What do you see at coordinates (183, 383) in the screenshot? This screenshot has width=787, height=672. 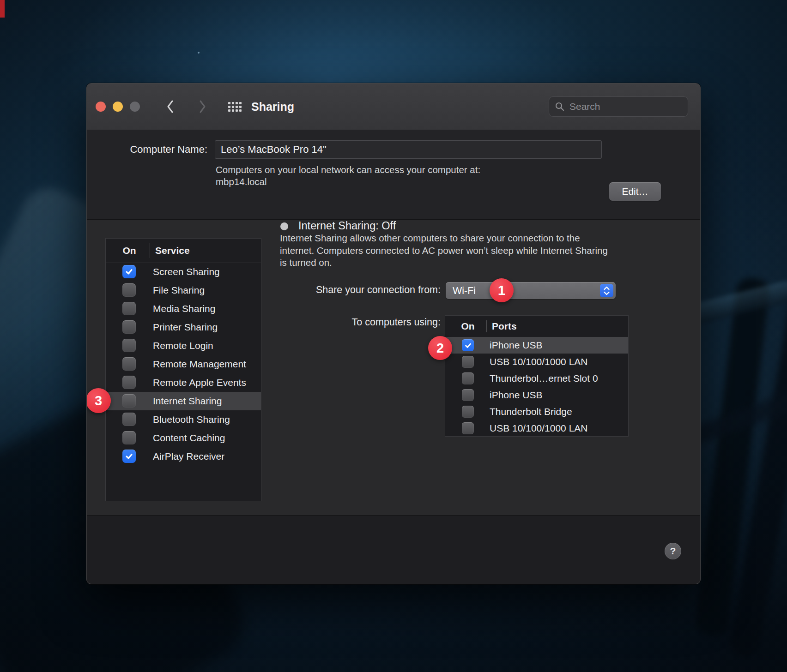 I see `service-row: Remote Apple Events` at bounding box center [183, 383].